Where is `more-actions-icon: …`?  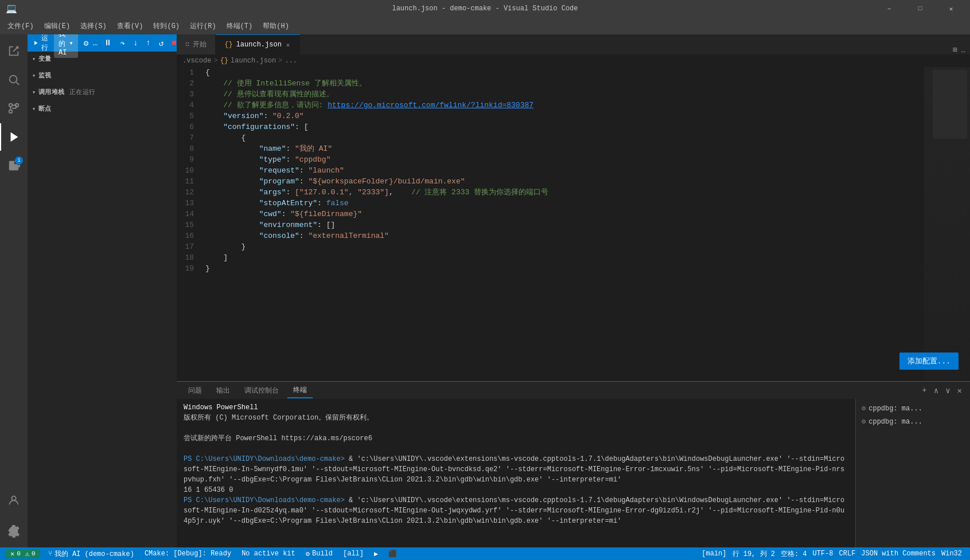 more-actions-icon: … is located at coordinates (963, 50).